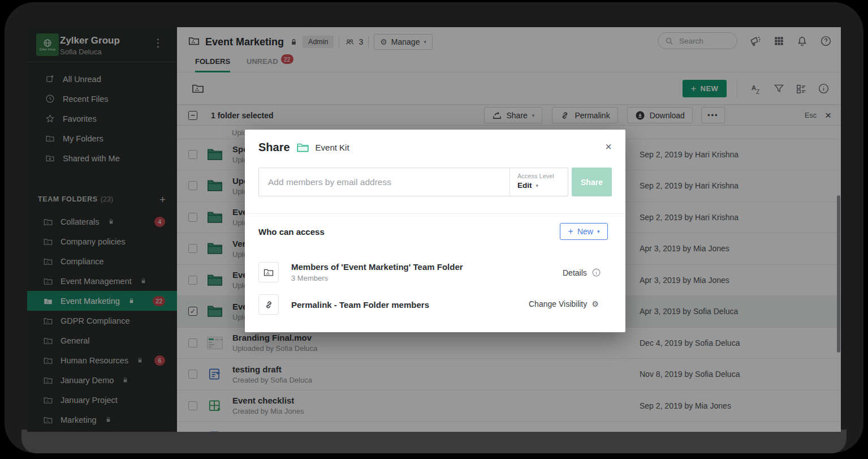 The width and height of the screenshot is (868, 459). Describe the element at coordinates (571, 231) in the screenshot. I see `plus-icon: +` at that location.